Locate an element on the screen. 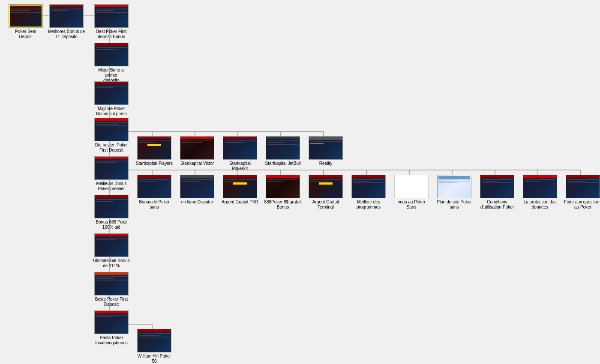 The height and width of the screenshot is (364, 600). node-ultimate-bet: Ultimate Bet Bónusde 111% is located at coordinates (111, 251).